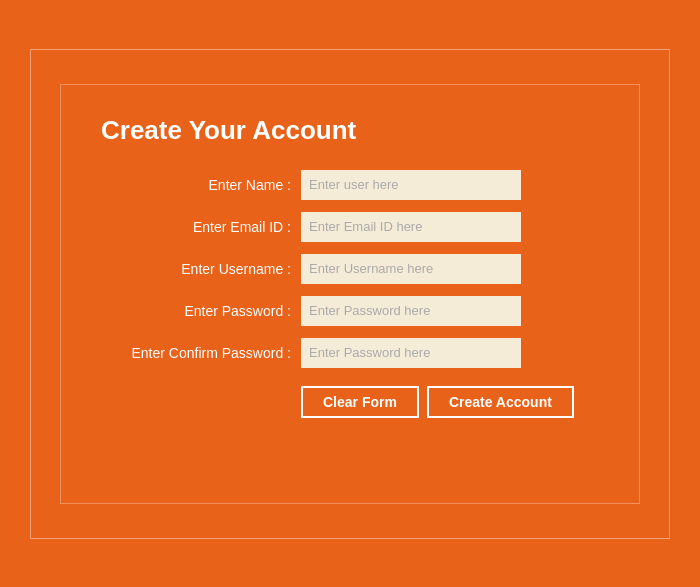 This screenshot has width=700, height=587. Describe the element at coordinates (201, 227) in the screenshot. I see `email-label: Enter Email ID :` at that location.